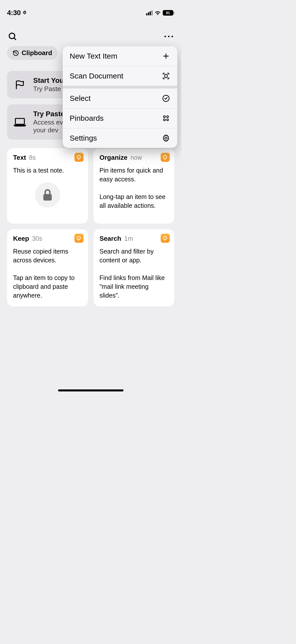 Image resolution: width=296 pixels, height=644 pixels. What do you see at coordinates (120, 97) in the screenshot?
I see `context-menu: New Text Item Scan Document Select Pinbo…` at bounding box center [120, 97].